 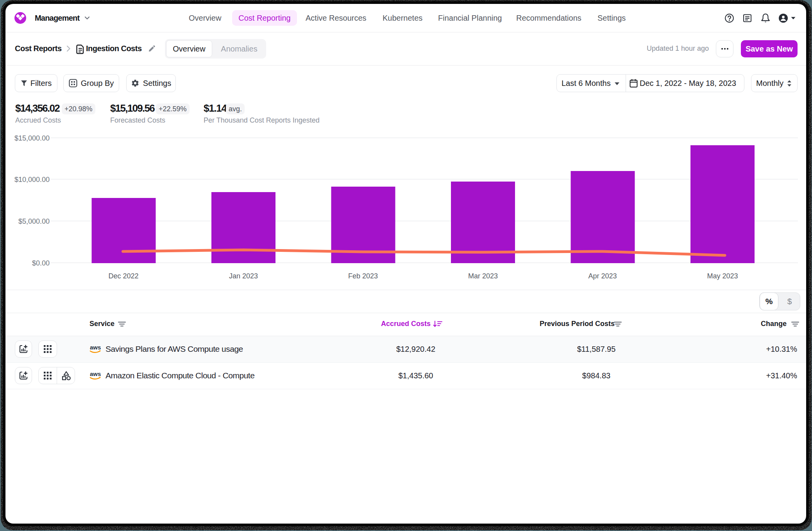 I want to click on svg-text: Dec 2022, so click(x=123, y=276).